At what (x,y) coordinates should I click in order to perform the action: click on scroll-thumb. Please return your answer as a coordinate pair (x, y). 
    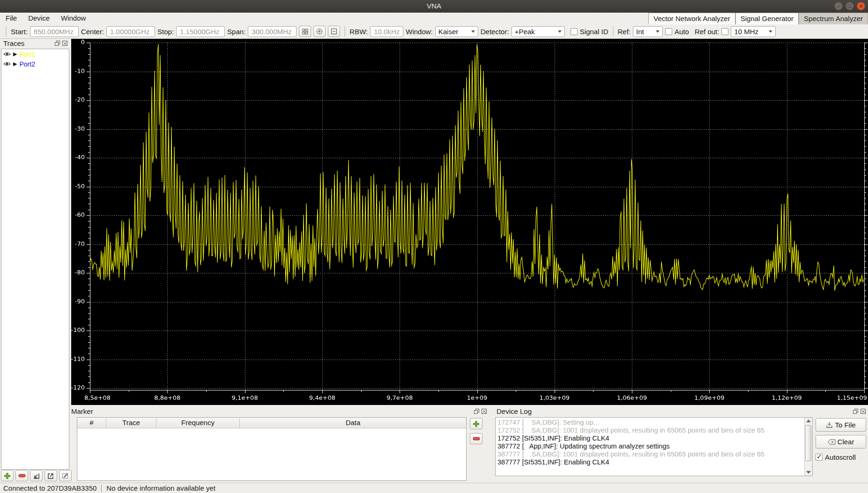
    Looking at the image, I should click on (809, 443).